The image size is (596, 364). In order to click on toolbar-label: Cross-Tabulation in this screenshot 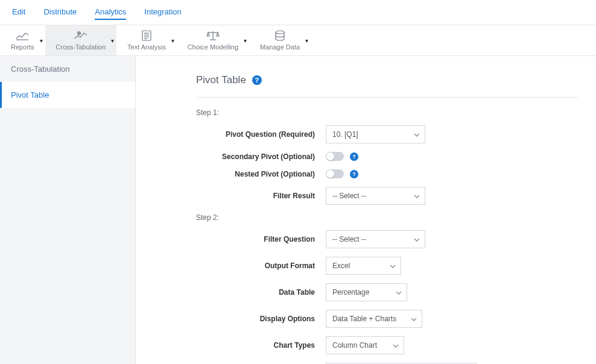, I will do `click(81, 47)`.